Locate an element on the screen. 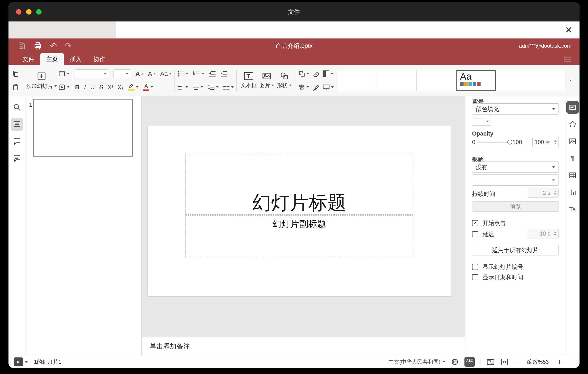 The height and width of the screenshot is (374, 588). redo-icon: ↷ is located at coordinates (68, 46).